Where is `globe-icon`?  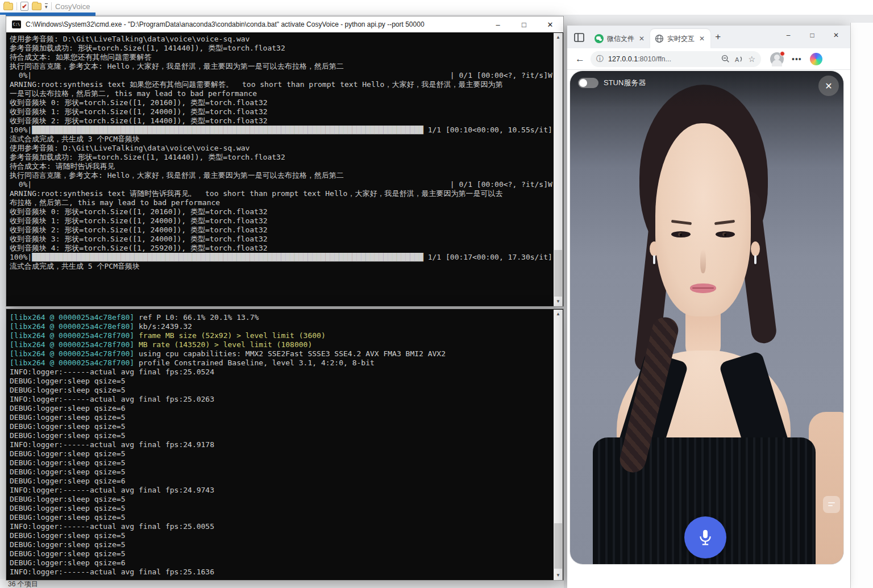 globe-icon is located at coordinates (659, 39).